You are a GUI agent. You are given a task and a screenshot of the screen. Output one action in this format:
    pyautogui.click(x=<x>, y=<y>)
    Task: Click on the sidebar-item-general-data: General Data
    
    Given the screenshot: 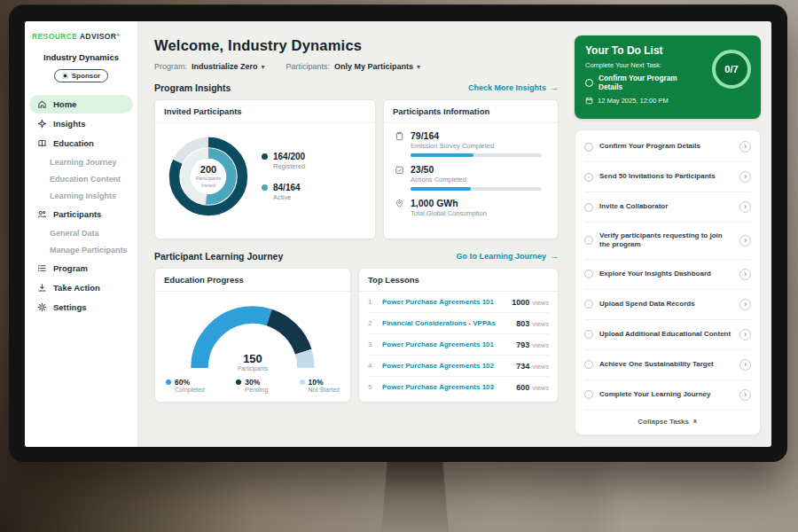 What is the action you would take?
    pyautogui.click(x=82, y=232)
    